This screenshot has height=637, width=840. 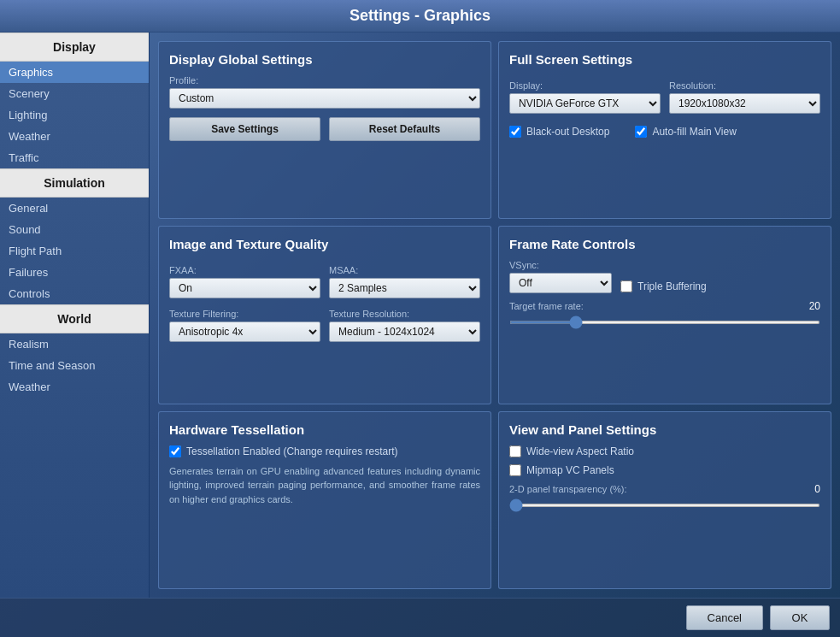 What do you see at coordinates (244, 323) in the screenshot?
I see `texture-filtering-group: Texture Filtering: Anisotropic 4x` at bounding box center [244, 323].